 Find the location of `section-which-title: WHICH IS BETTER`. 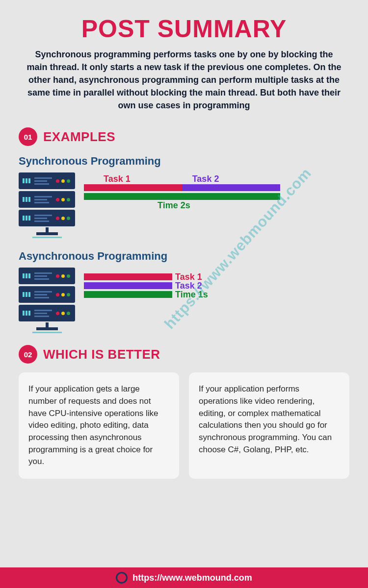

section-which-title: WHICH IS BETTER is located at coordinates (102, 355).